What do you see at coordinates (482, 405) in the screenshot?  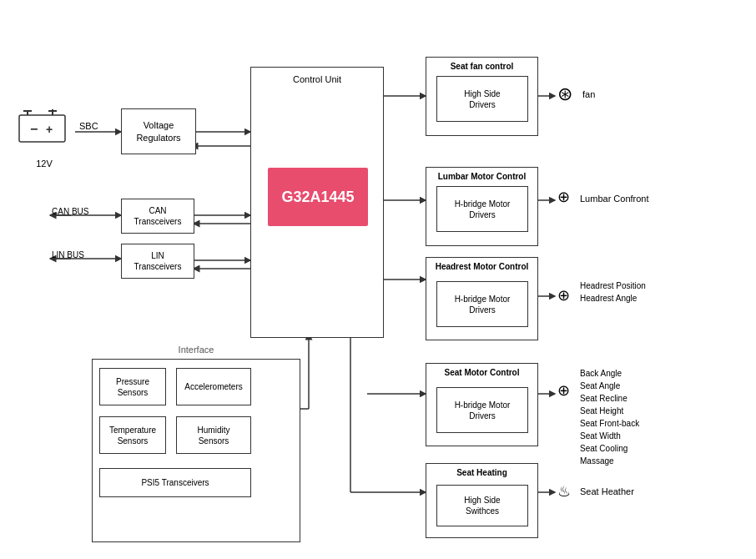 I see `seat-motor-control-outer: Seat Motor Control H-bridge Motor Driver…` at bounding box center [482, 405].